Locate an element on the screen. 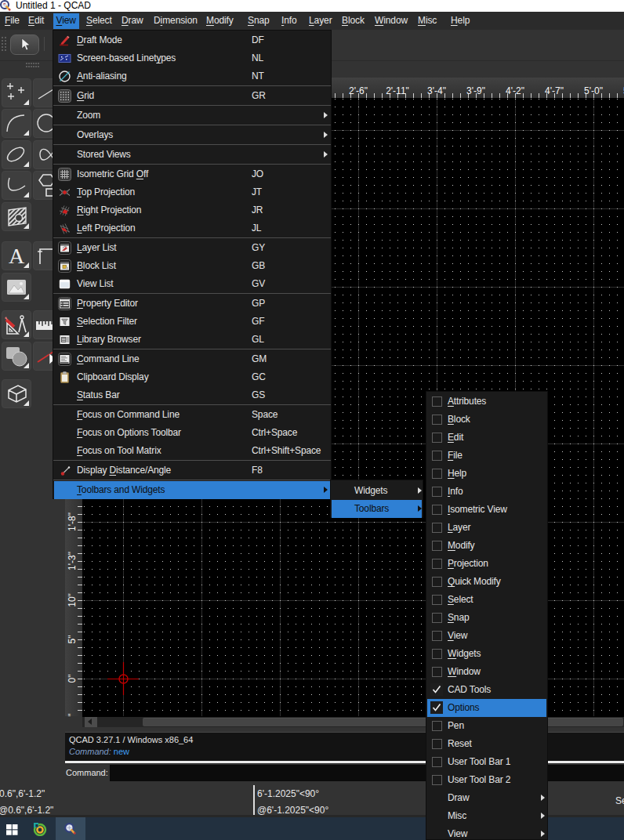  svg-text: A is located at coordinates (16, 255).